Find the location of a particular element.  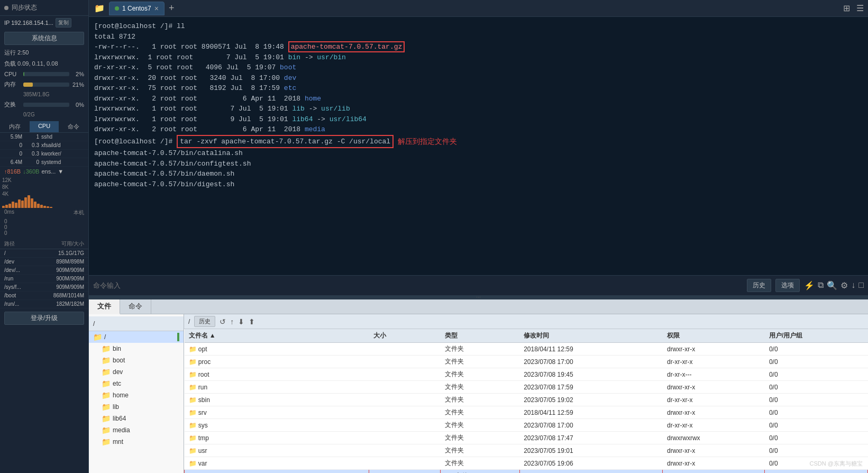

fm-history-btn: 历史 is located at coordinates (205, 322).